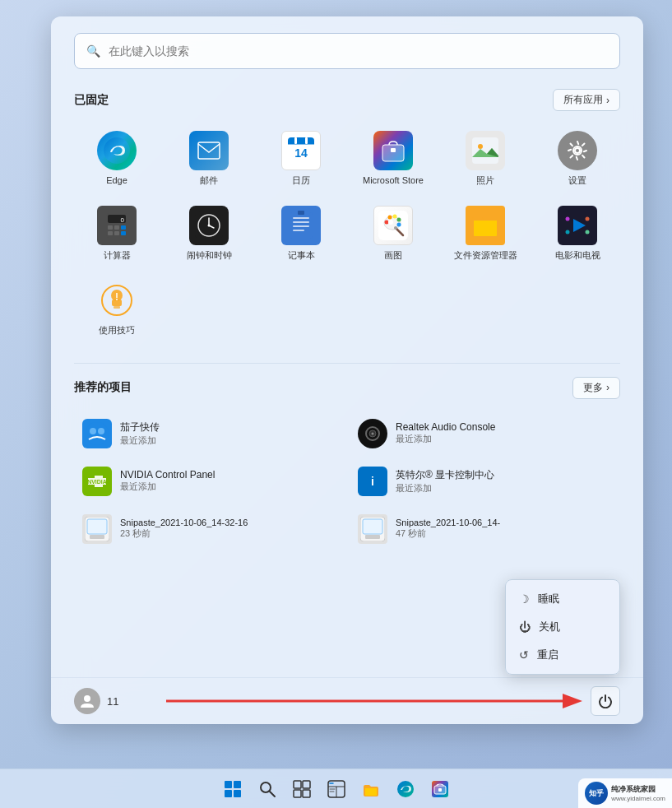 The height and width of the screenshot is (808, 672). What do you see at coordinates (638, 790) in the screenshot?
I see `watermark-site: 纯净系统家园` at bounding box center [638, 790].